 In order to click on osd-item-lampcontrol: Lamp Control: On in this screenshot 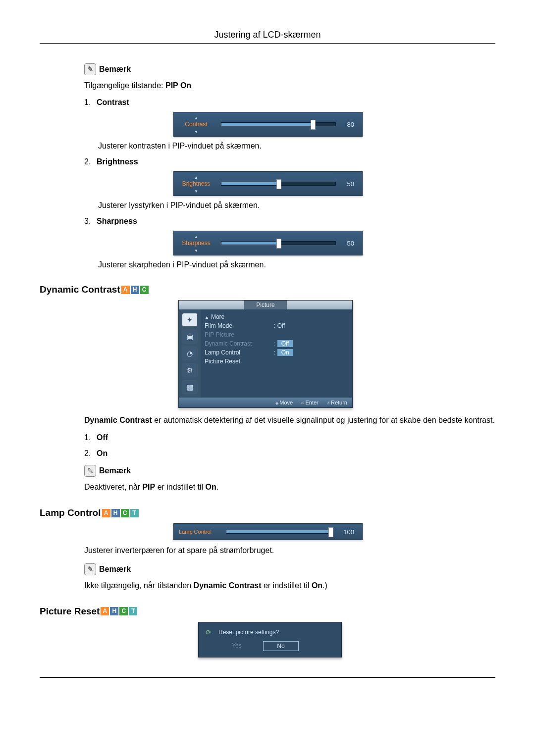, I will do `click(276, 353)`.